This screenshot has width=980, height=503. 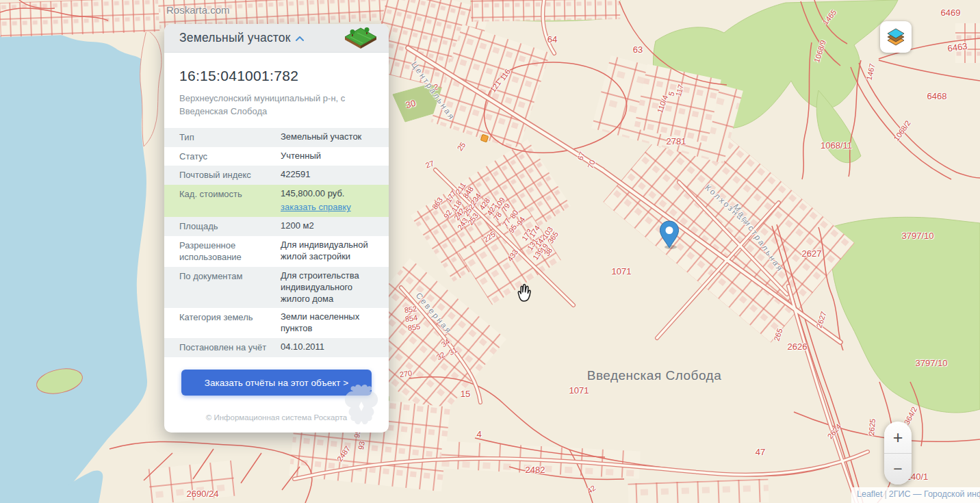 I want to click on panel-footer: © Информационная система Роскарта, so click(x=276, y=417).